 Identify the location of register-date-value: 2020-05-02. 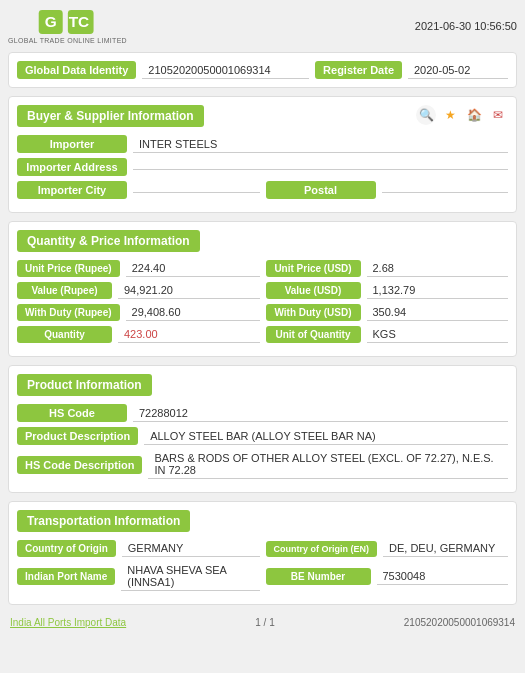
(458, 70).